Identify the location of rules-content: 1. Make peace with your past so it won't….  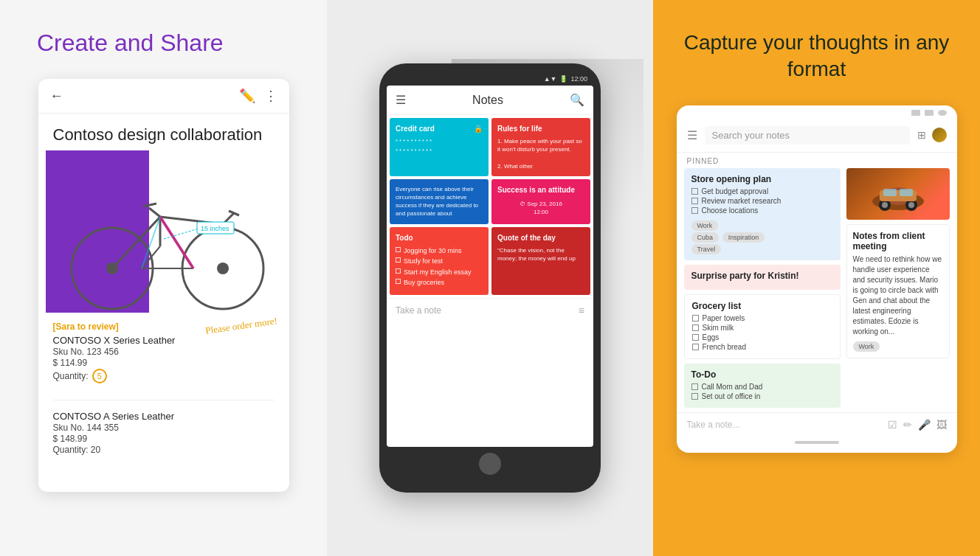
(541, 153).